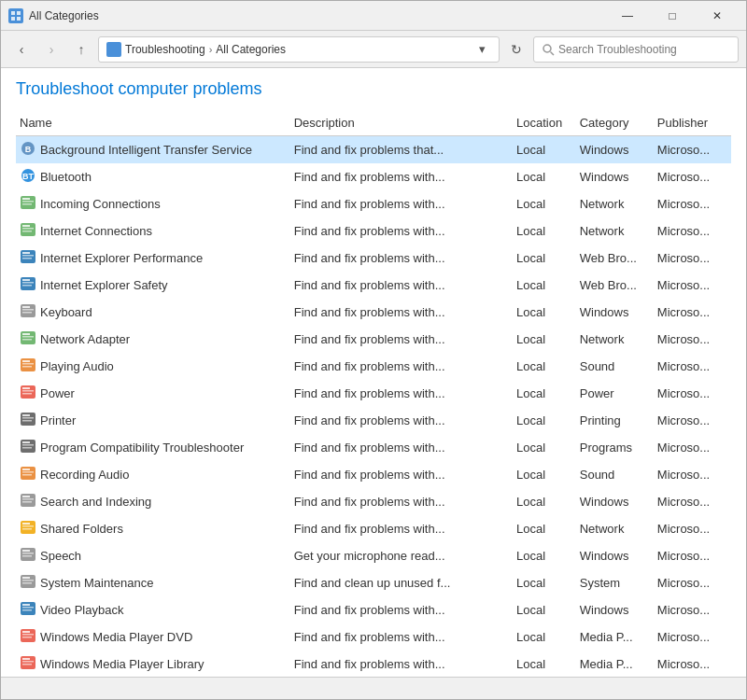 This screenshot has width=747, height=700. What do you see at coordinates (374, 637) in the screenshot?
I see `table-row: Windows Media Player DVD Find and fix pr…` at bounding box center [374, 637].